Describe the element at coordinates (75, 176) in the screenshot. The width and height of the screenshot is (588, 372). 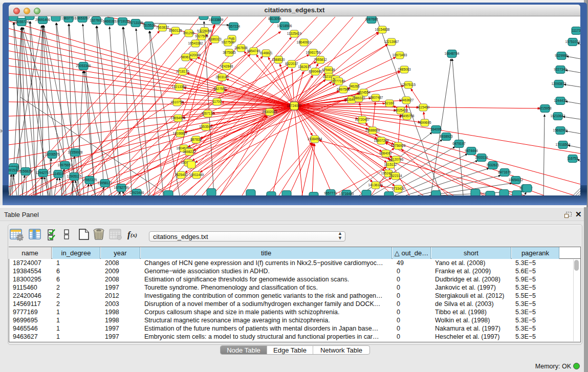
I see `svg-text: 12905115` at that location.